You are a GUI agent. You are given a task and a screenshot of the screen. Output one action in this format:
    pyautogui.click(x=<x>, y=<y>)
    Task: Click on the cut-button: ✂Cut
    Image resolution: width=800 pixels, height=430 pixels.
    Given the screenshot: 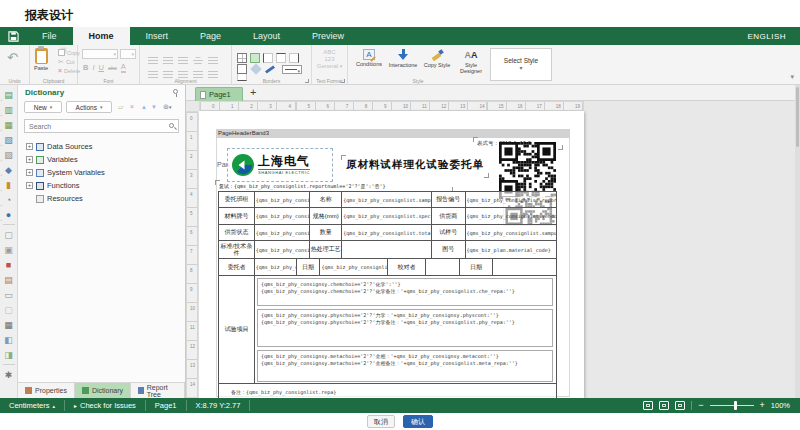 What is the action you would take?
    pyautogui.click(x=66, y=62)
    